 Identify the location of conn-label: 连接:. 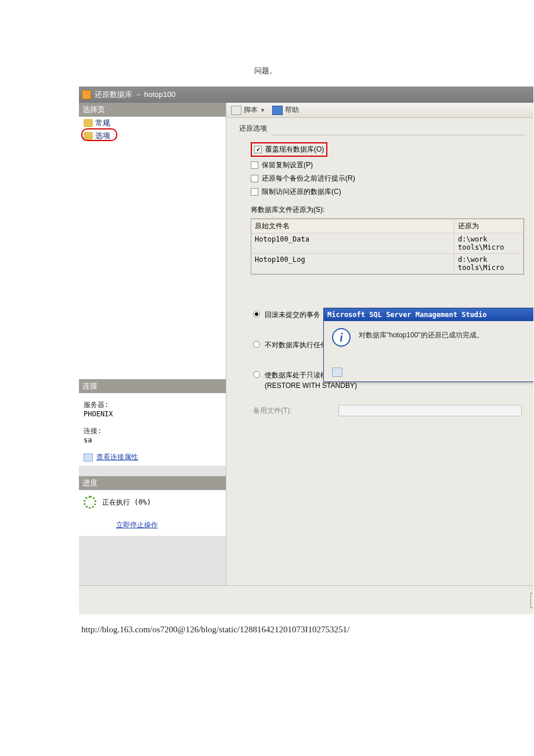
(152, 431).